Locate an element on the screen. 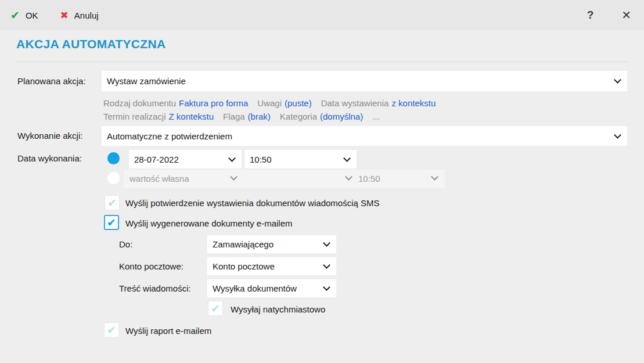  action-params-line1: Rodzaj dokumentuFaktura pro formaUwagi(p… is located at coordinates (274, 103).